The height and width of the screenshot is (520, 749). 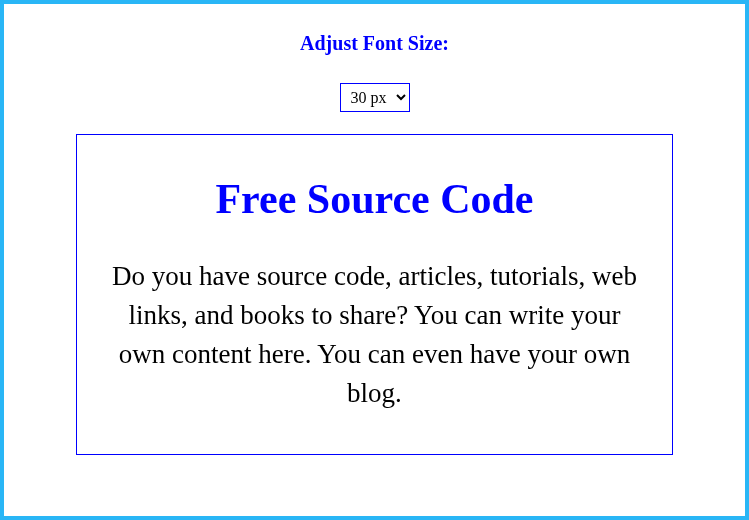 What do you see at coordinates (374, 44) in the screenshot?
I see `adjust-font-size-label: Adjust Font Size:` at bounding box center [374, 44].